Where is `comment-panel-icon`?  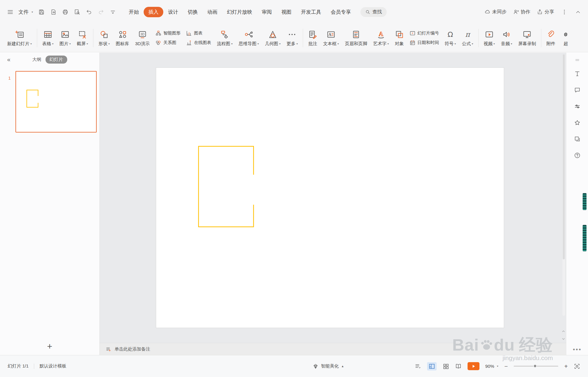
comment-panel-icon is located at coordinates (577, 90).